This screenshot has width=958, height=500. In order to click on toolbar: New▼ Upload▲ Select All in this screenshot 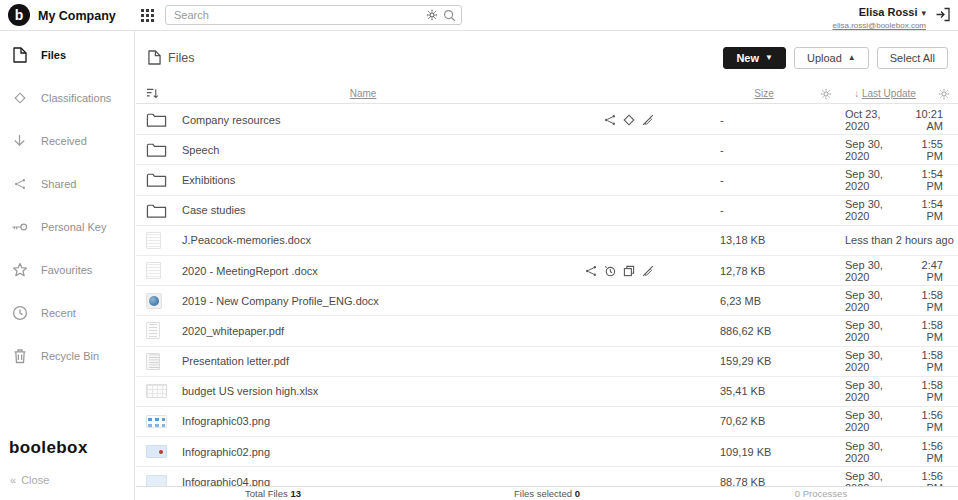, I will do `click(832, 58)`.